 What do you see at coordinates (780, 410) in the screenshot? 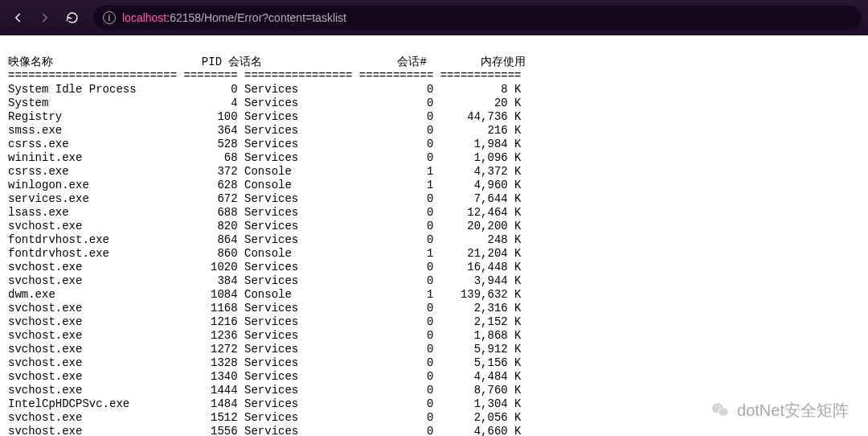
I see `watermark: dotNet安全矩阵` at bounding box center [780, 410].